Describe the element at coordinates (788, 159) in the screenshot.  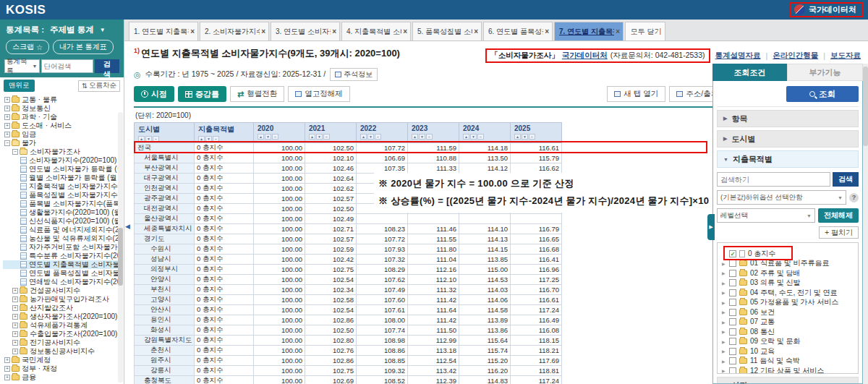
I see `section-purpose: ▼ 지출목적별` at that location.